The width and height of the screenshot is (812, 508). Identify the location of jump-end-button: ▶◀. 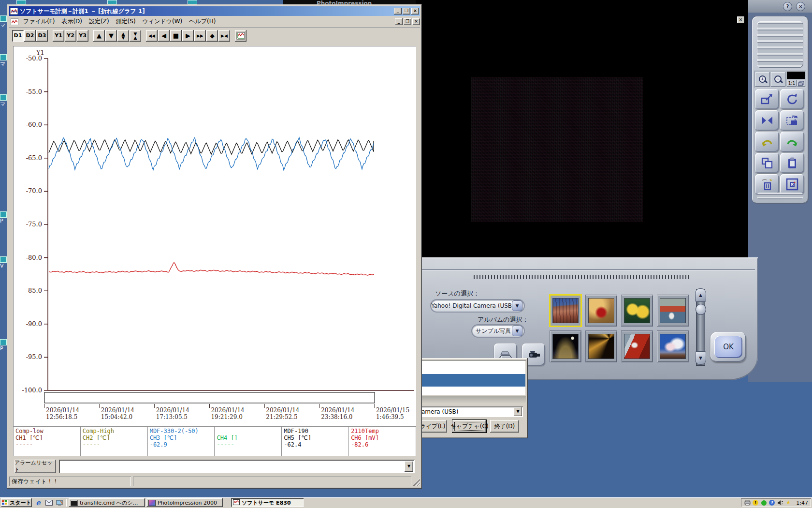
(224, 36).